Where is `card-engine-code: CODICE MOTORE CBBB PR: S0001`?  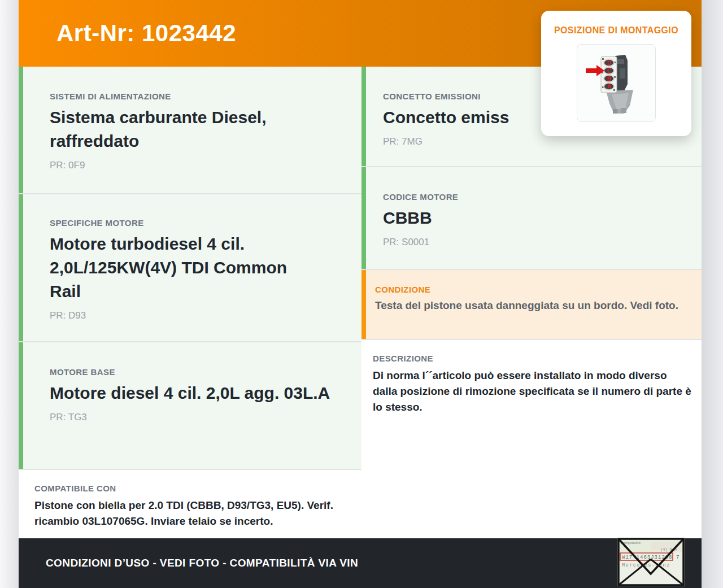
card-engine-code: CODICE MOTORE CBBB PR: S0001 is located at coordinates (532, 218).